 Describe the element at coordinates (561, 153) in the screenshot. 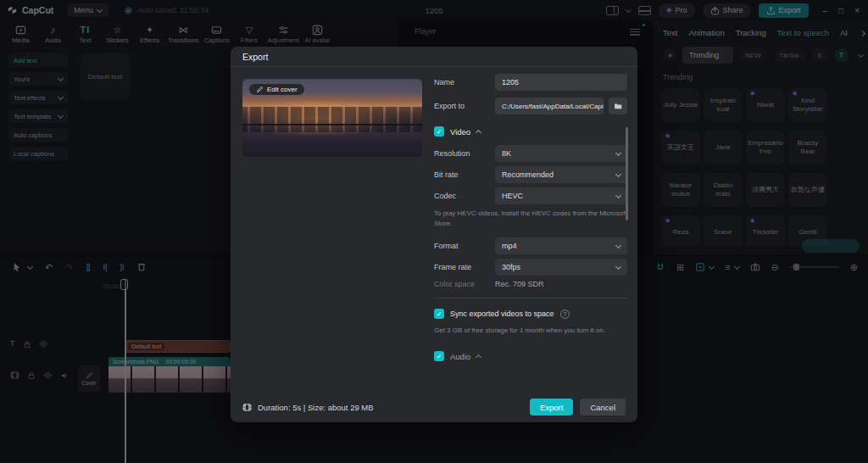

I see `resolution-select: 8K` at that location.